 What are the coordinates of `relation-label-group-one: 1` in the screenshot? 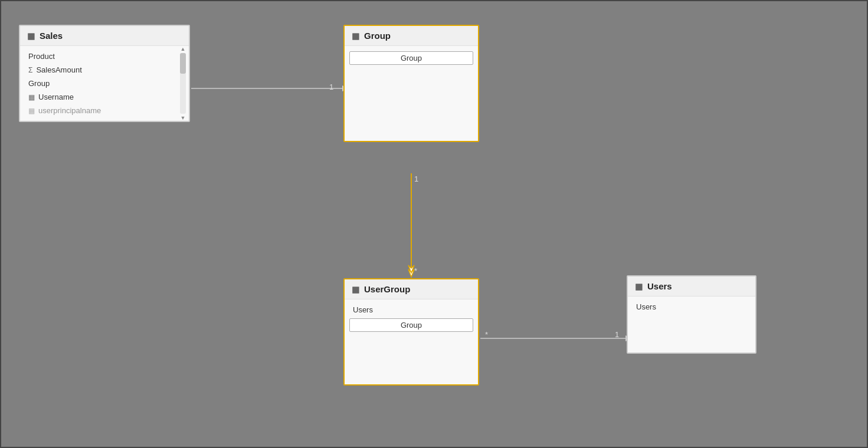 It's located at (332, 87).